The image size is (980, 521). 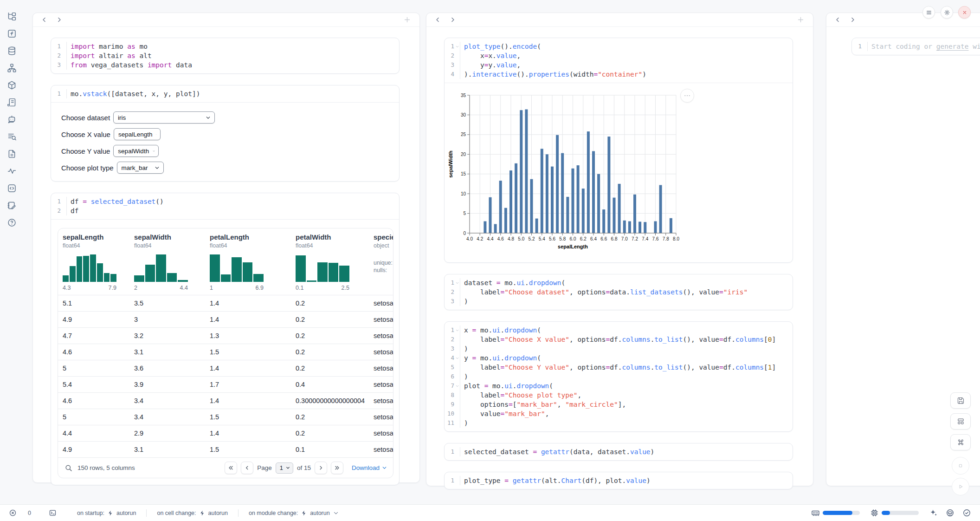 I want to click on prev-page-button, so click(x=247, y=468).